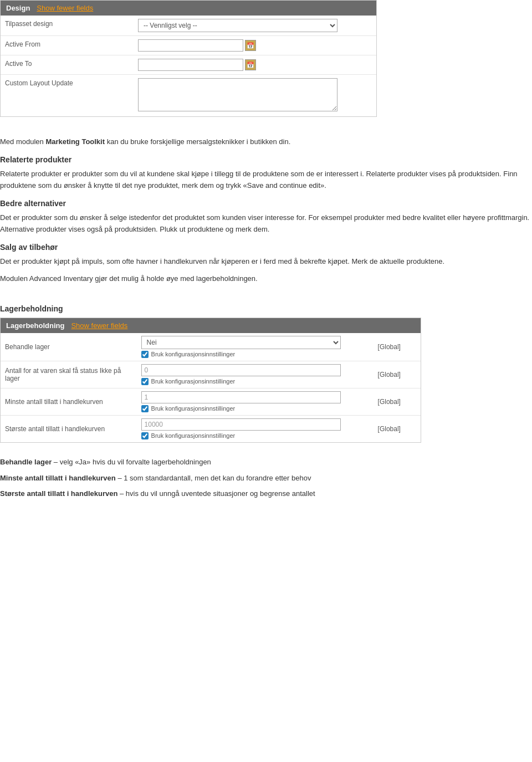 Image resolution: width=532 pixels, height=762 pixels. What do you see at coordinates (255, 375) in the screenshot?
I see `antall-status-field: Bruk konfigurasjonsinnstillinger` at bounding box center [255, 375].